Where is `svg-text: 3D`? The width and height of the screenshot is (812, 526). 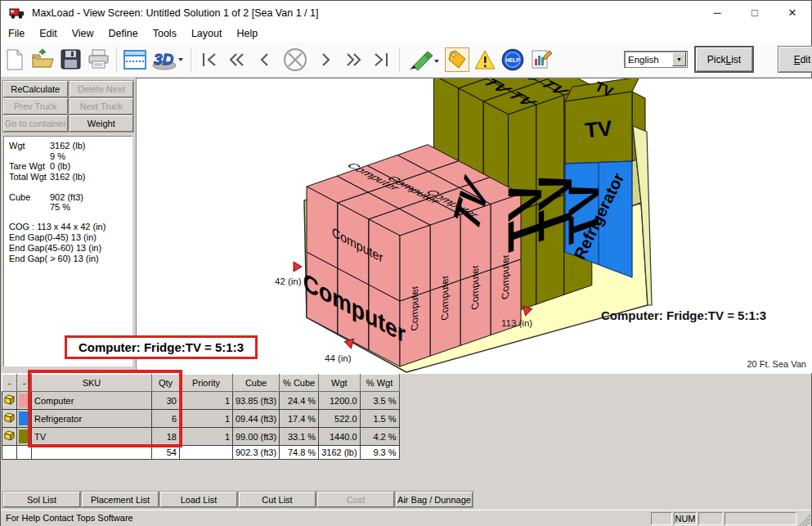
svg-text: 3D is located at coordinates (164, 59).